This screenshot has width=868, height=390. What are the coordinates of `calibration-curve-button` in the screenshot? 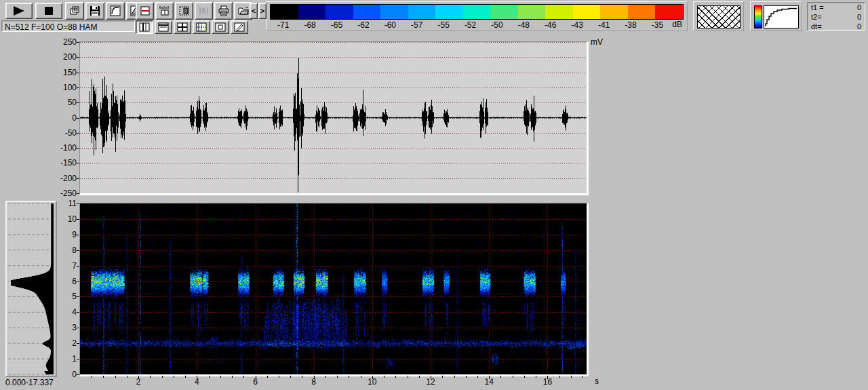 It's located at (115, 11).